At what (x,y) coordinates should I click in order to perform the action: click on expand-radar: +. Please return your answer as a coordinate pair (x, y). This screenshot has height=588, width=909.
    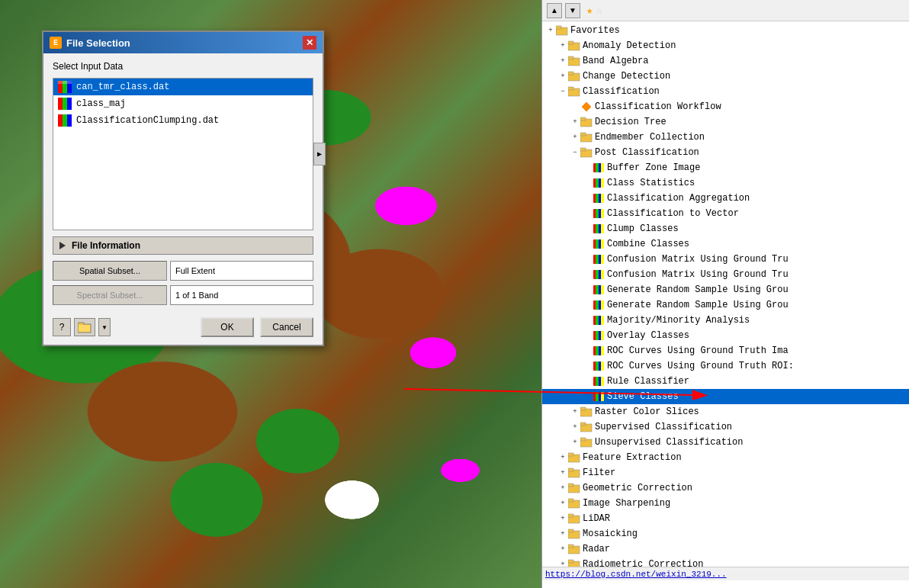
    Looking at the image, I should click on (563, 549).